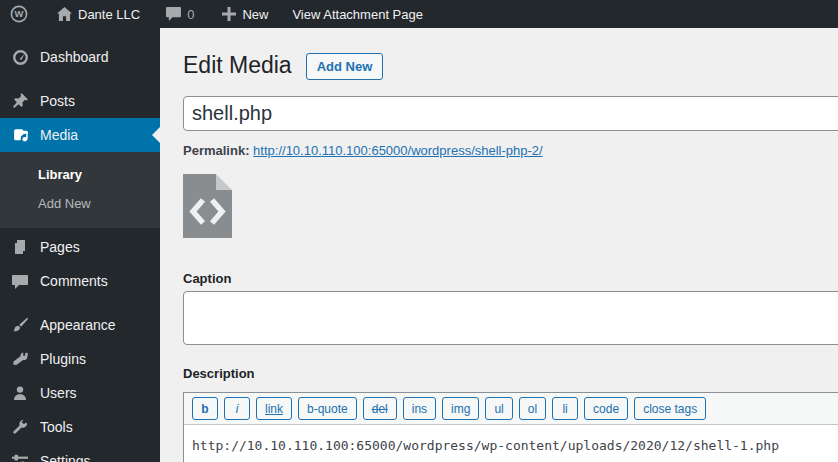  I want to click on new-label: New, so click(255, 14).